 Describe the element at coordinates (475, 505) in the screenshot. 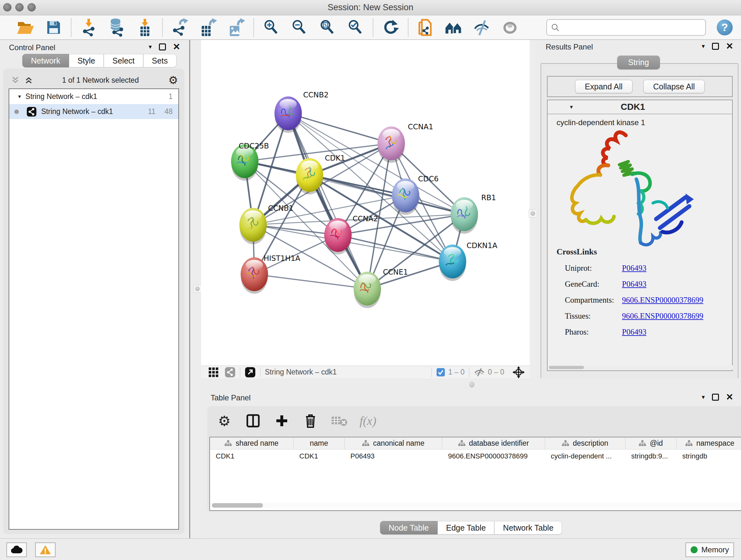

I see `table-hscrollbar` at that location.